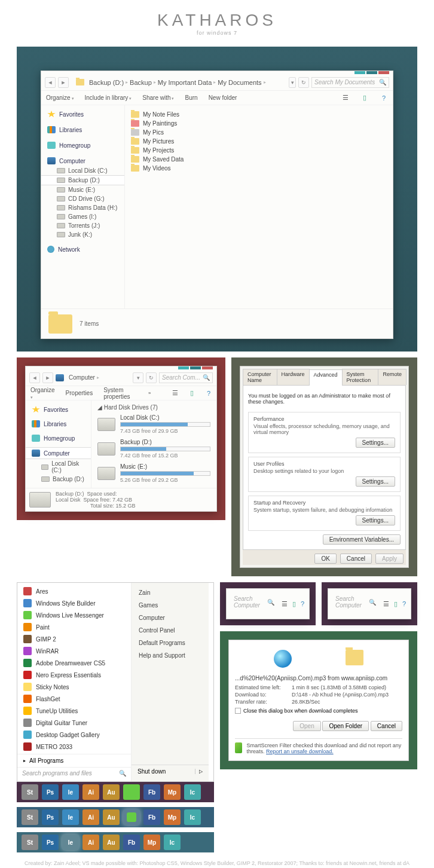  Describe the element at coordinates (82, 208) in the screenshot. I see `drive-item: Rishams Data (H:)` at that location.